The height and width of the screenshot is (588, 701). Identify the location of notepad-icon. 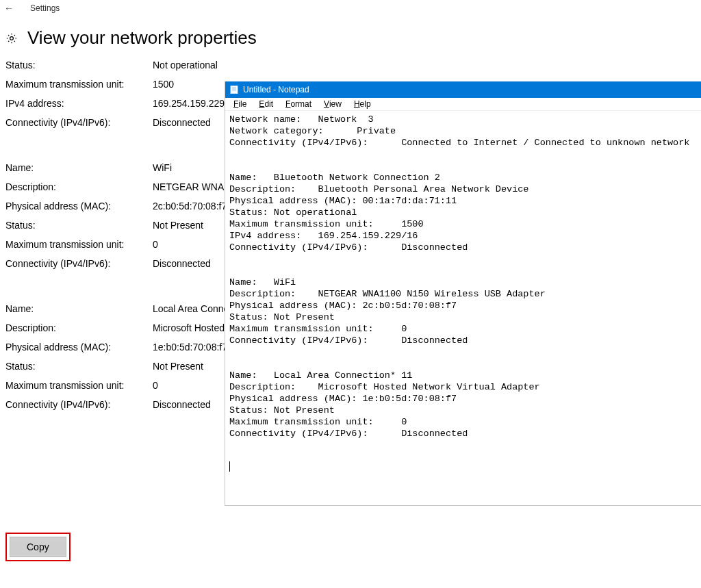
(234, 90).